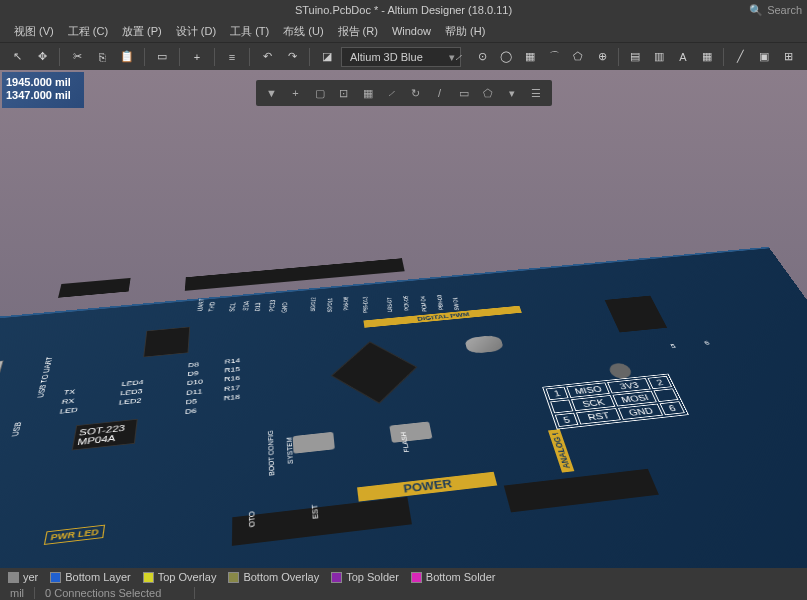 Image resolution: width=807 pixels, height=600 pixels. Describe the element at coordinates (673, 346) in the screenshot. I see `h5-label: 5` at that location.